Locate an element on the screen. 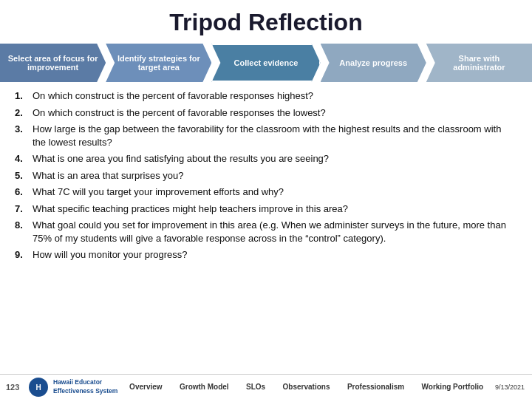 The height and width of the screenshot is (399, 532). q-num: 5. is located at coordinates (24, 176).